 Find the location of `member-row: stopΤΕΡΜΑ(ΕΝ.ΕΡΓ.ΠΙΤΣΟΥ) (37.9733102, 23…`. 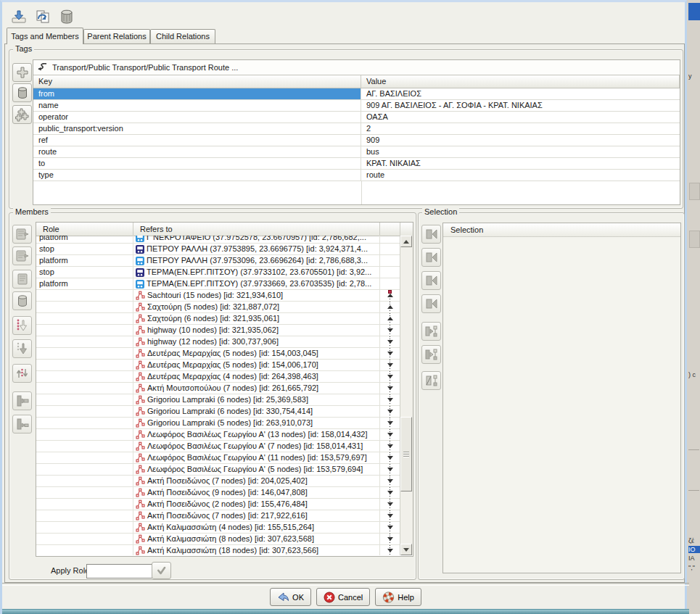

member-row: stopΤΕΡΜΑ(ΕΝ.ΕΡΓ.ΠΙΤΣΟΥ) (37.9733102, 23… is located at coordinates (218, 273).